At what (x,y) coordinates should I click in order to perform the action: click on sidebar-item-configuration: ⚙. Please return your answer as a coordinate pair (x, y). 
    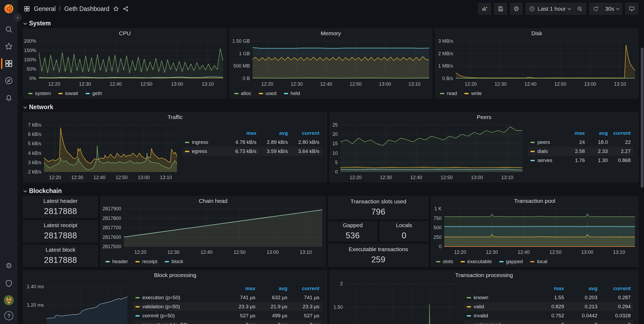
    Looking at the image, I should click on (9, 266).